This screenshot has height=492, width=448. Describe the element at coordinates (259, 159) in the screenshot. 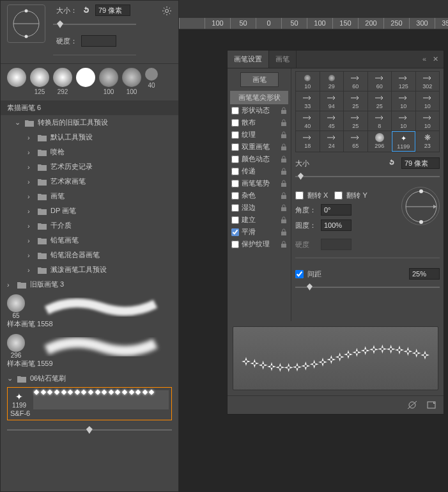

I see `brush-option: 颜色动态` at that location.